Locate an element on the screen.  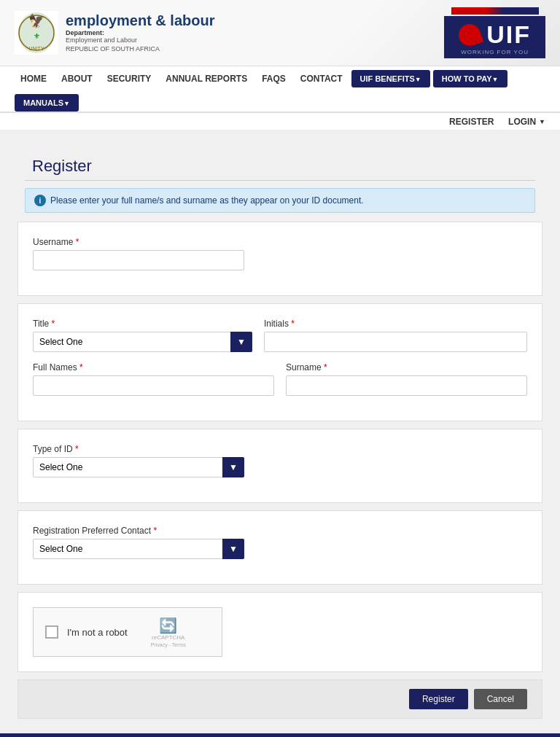
nav-contact: CONTACT is located at coordinates (322, 79).